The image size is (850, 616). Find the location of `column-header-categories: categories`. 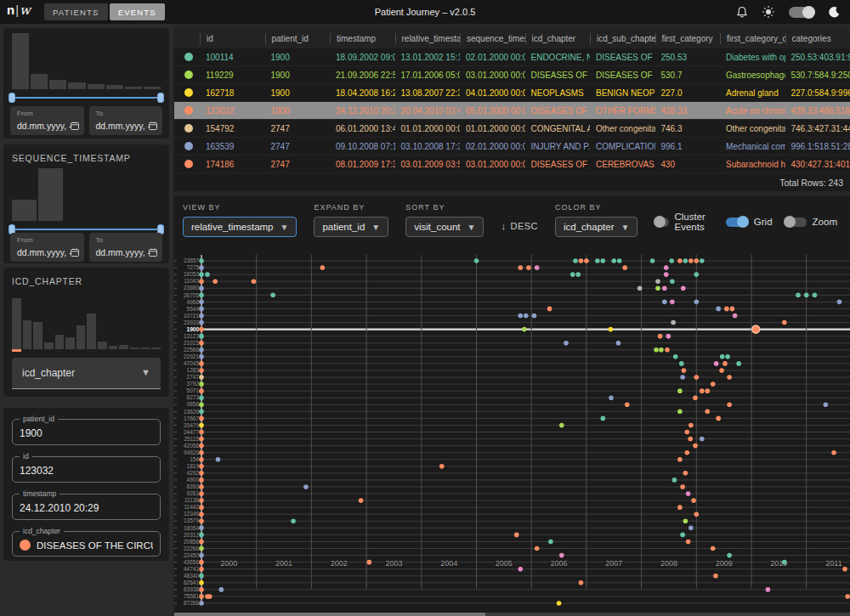

column-header-categories: categories is located at coordinates (818, 39).